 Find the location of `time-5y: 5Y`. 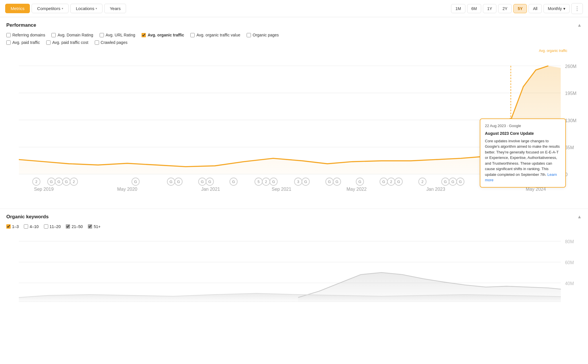

time-5y: 5Y is located at coordinates (520, 9).